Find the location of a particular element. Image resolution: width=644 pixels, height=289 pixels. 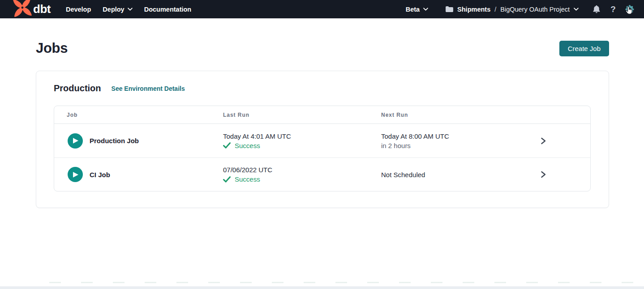

nav-links: Develop Deploy Documentation is located at coordinates (129, 9).